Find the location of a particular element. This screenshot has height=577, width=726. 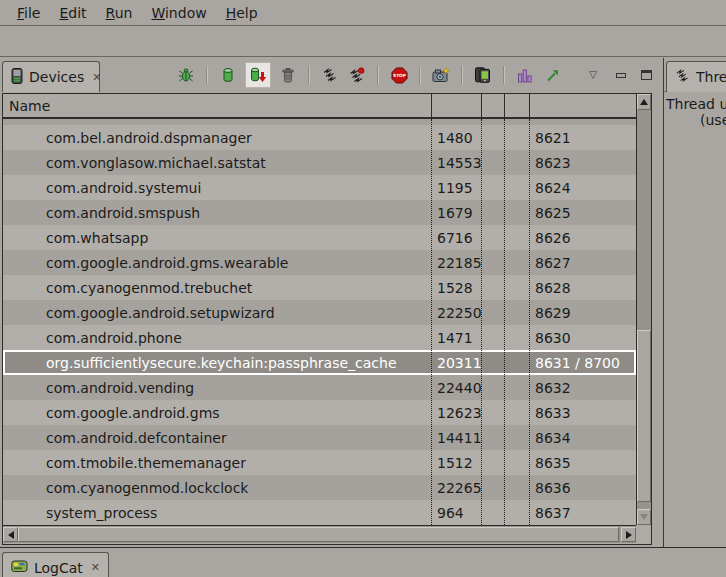

cell-pid: 14411 is located at coordinates (460, 438).